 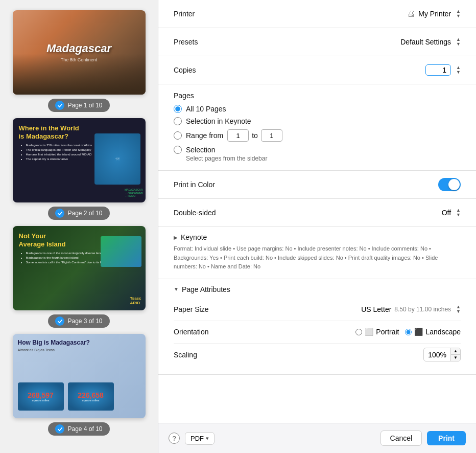 I want to click on orientation-group: ⬜ Portrait ⬛ Landscape, so click(x=408, y=332).